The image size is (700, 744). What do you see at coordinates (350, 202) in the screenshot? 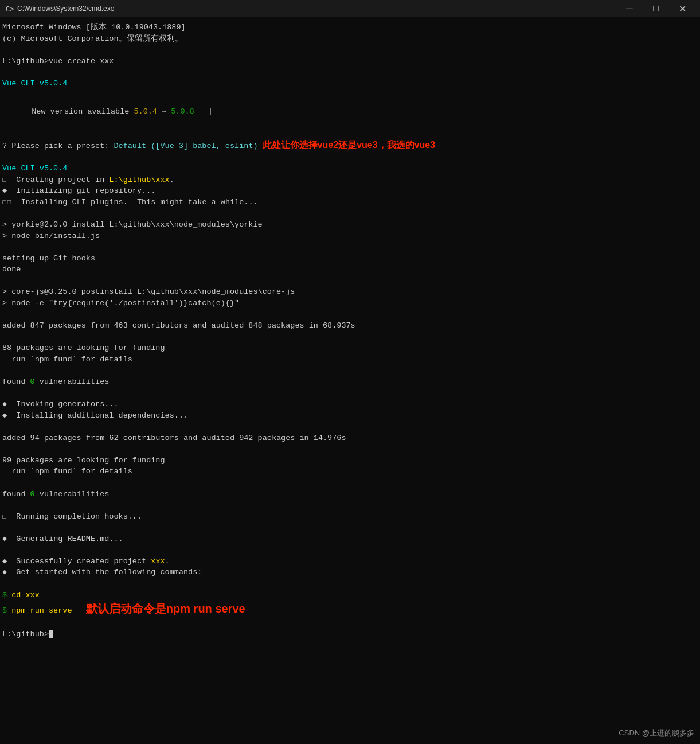
I see `line-install-plugins: ☐☐ Installing CLI plugins. This might ta…` at bounding box center [350, 202].